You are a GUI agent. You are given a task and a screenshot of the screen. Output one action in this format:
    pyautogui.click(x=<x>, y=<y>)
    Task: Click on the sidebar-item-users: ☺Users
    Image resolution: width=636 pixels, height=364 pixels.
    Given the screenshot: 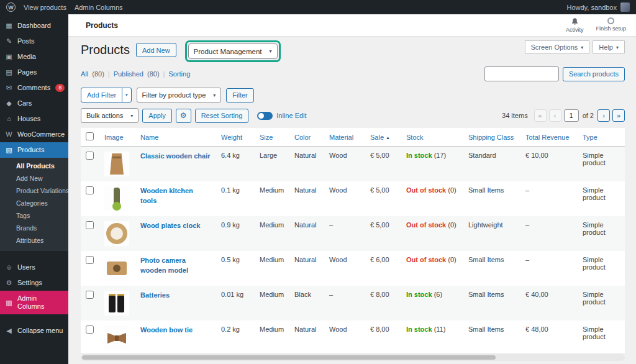 What is the action you would take?
    pyautogui.click(x=34, y=267)
    